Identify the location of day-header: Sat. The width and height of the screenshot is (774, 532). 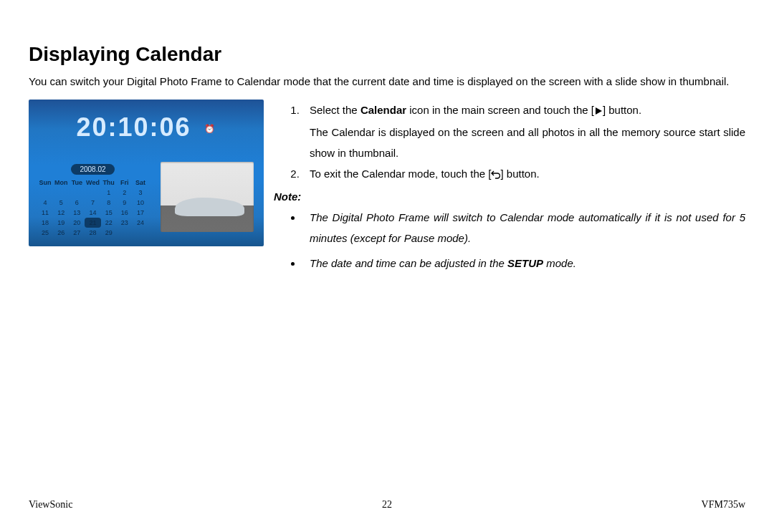
(140, 183).